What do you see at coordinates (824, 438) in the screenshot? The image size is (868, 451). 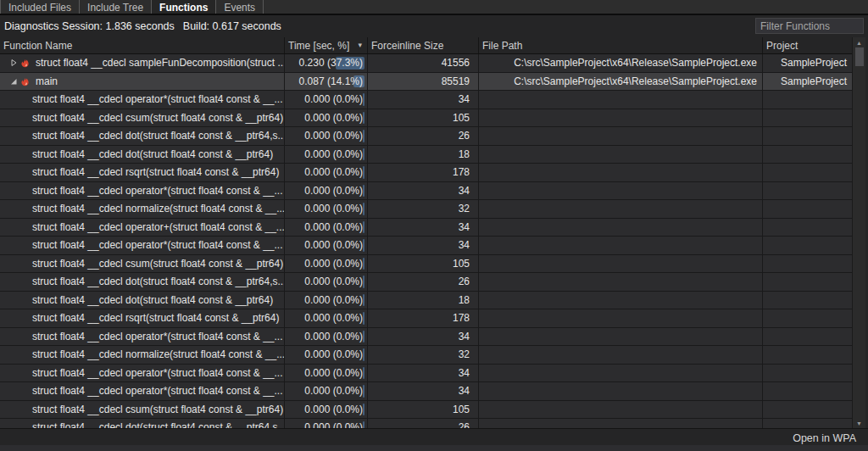 I see `open-in-wpa-link: Open in WPA` at bounding box center [824, 438].